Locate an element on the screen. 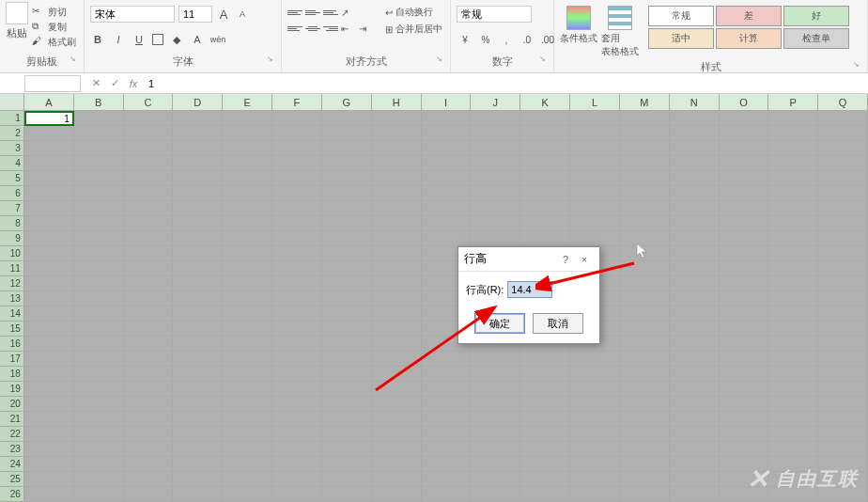 The width and height of the screenshot is (868, 502). decrease-font-button: A is located at coordinates (242, 14).